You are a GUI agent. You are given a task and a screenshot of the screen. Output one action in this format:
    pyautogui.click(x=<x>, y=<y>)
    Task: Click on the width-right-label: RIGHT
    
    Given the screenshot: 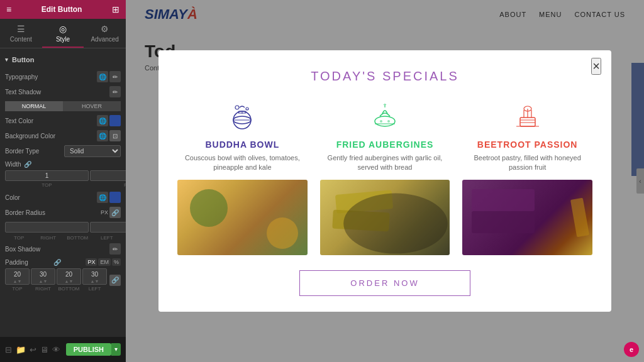 What is the action you would take?
    pyautogui.click(x=108, y=185)
    